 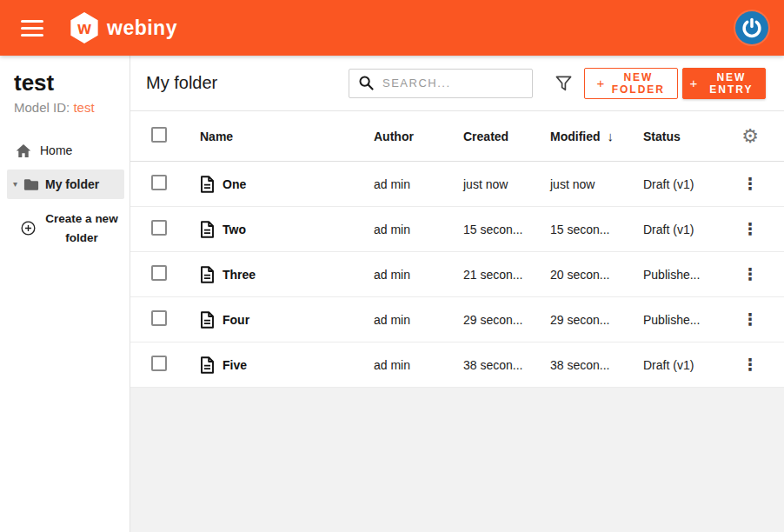 I want to click on webiny-wordmark: webiny, so click(x=143, y=28).